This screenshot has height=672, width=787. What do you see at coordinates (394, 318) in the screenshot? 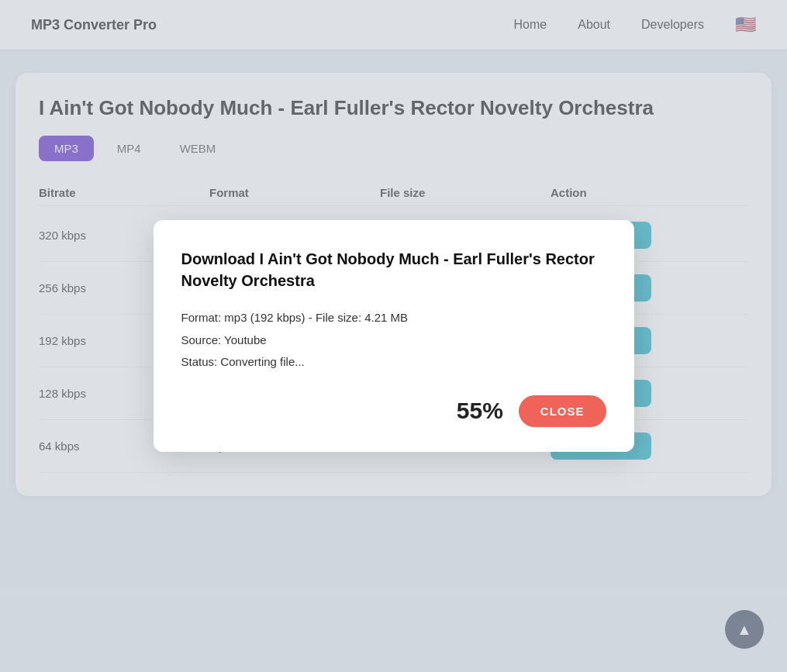
I see `modal-format-line: Format: mp3 (192 kbps) - File size: 4.21…` at bounding box center [394, 318].